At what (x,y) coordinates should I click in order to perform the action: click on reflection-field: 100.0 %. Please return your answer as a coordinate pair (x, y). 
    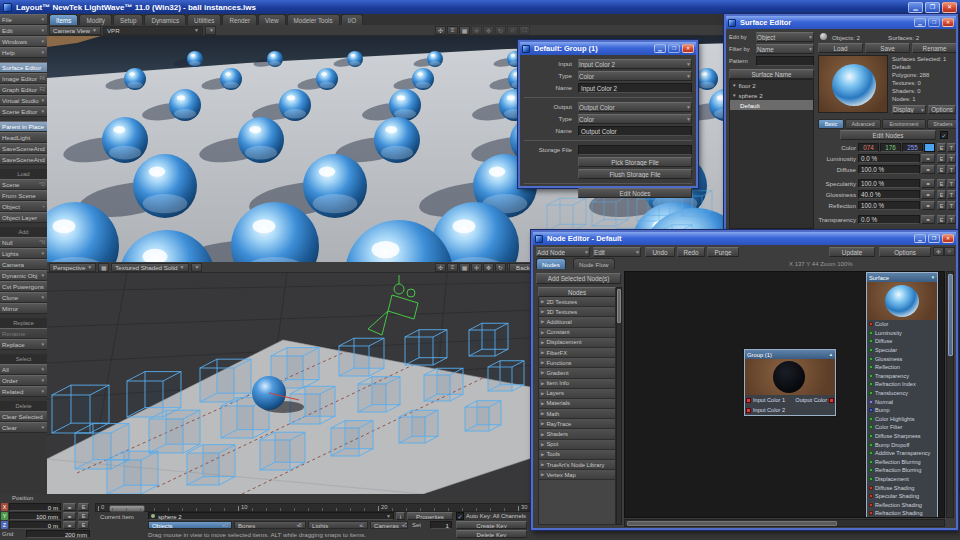
    Looking at the image, I should click on (889, 206).